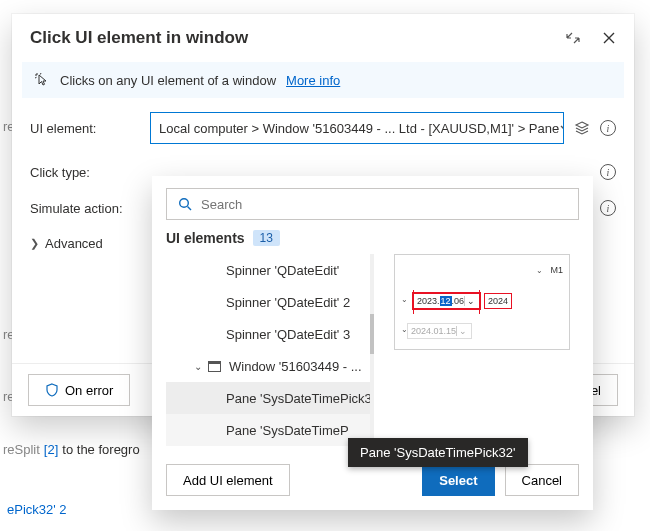 This screenshot has height=531, width=650. I want to click on cursor-click-icon, so click(42, 80).